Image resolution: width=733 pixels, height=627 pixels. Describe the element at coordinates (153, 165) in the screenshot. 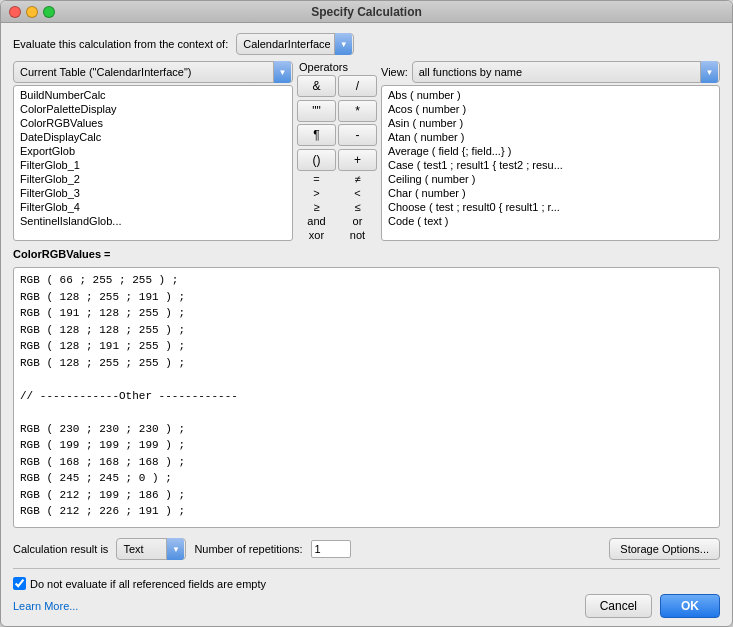

I see `field-list-item: FilterGlob_1` at that location.